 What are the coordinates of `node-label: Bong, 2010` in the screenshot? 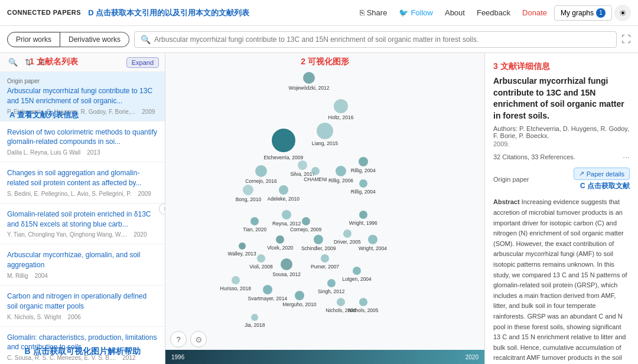 It's located at (248, 199).